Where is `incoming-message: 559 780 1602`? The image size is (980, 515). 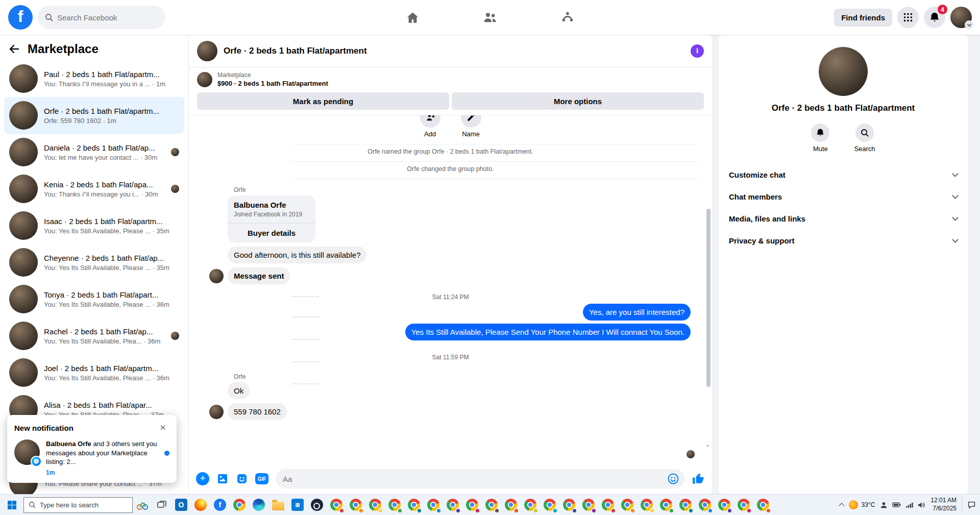 incoming-message: 559 780 1602 is located at coordinates (257, 411).